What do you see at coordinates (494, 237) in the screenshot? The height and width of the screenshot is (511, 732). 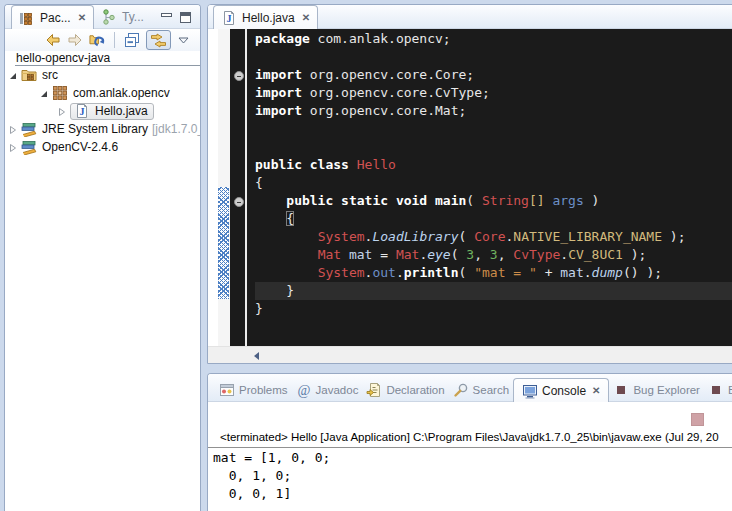 I see `code-line-12: System.LoadLibrary( Core.NATIVE_LIBRARY_…` at bounding box center [494, 237].